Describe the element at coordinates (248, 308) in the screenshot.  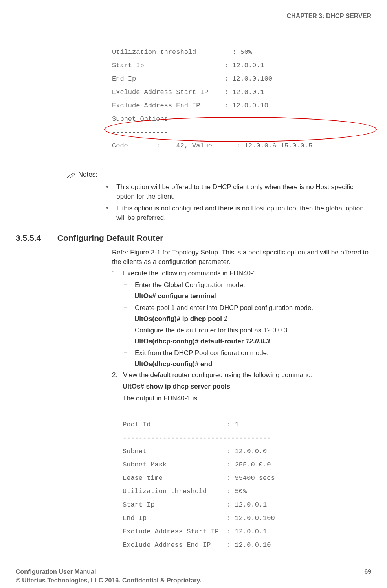
I see `sub-item: − Create pool 1 and enter into DHCP pool…` at that location.